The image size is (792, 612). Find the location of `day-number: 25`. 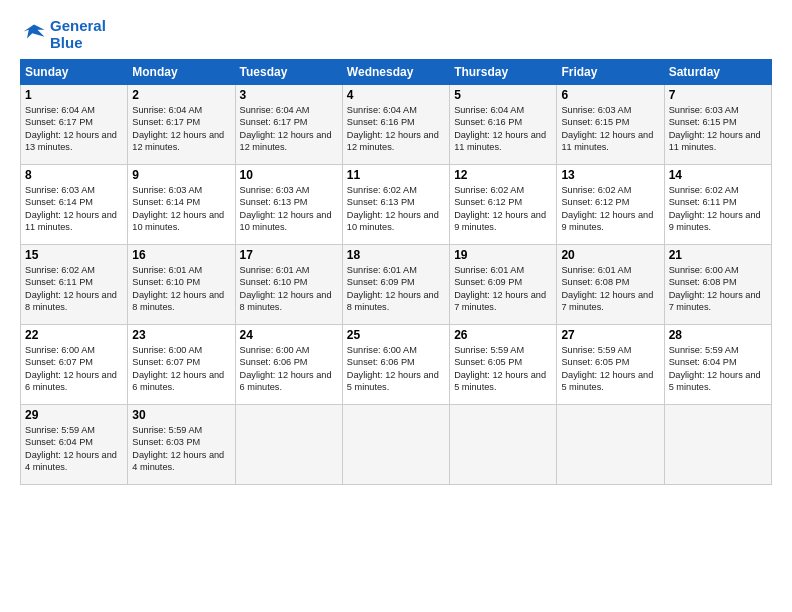

day-number: 25 is located at coordinates (396, 335).